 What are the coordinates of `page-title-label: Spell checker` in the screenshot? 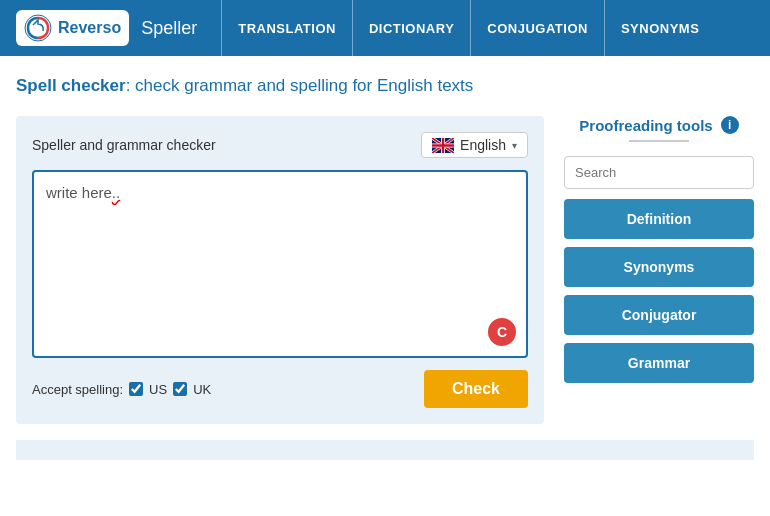 It's located at (71, 86).